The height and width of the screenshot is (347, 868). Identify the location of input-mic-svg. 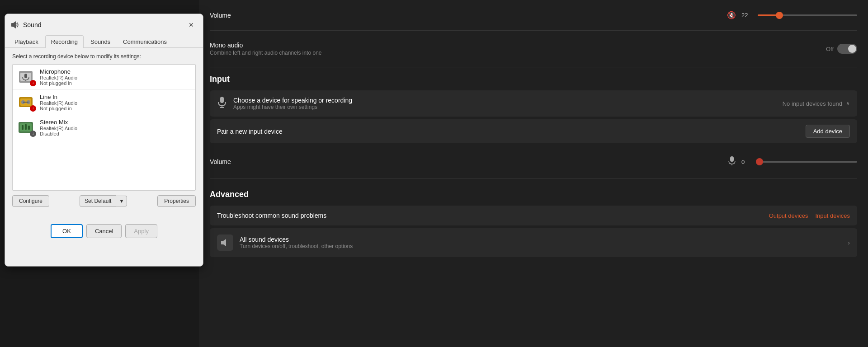
(732, 161).